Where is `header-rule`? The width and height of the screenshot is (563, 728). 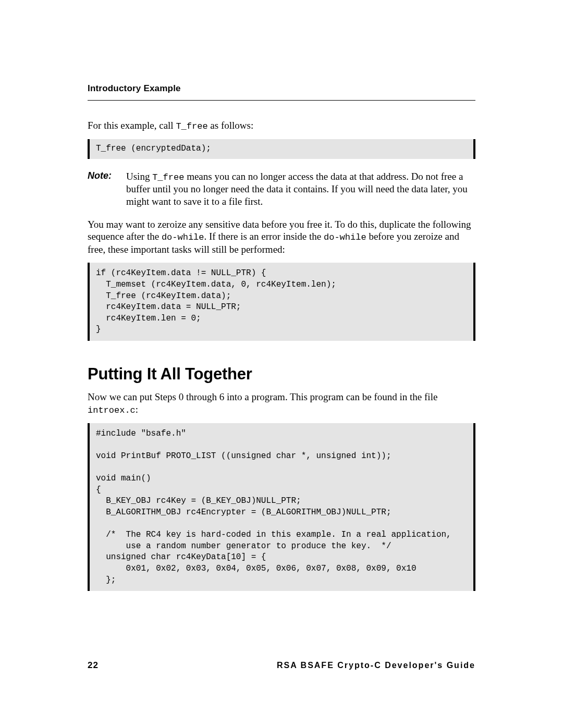 header-rule is located at coordinates (282, 100).